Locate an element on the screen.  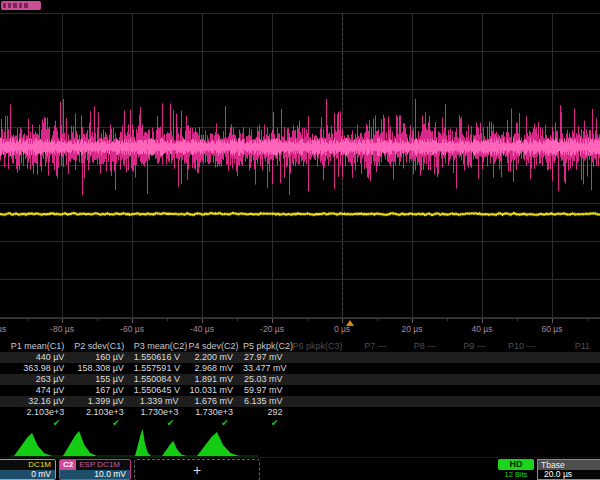
plus-icon: + is located at coordinates (197, 470).